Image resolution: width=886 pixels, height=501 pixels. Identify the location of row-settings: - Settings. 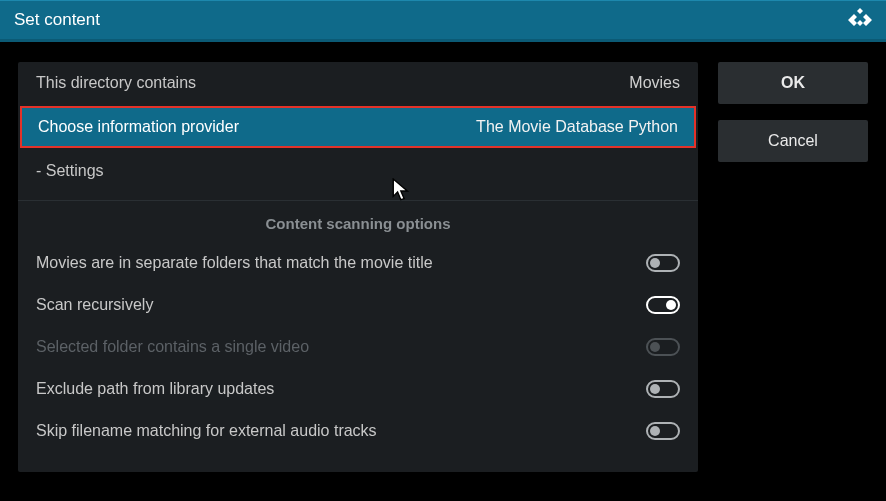
(358, 171).